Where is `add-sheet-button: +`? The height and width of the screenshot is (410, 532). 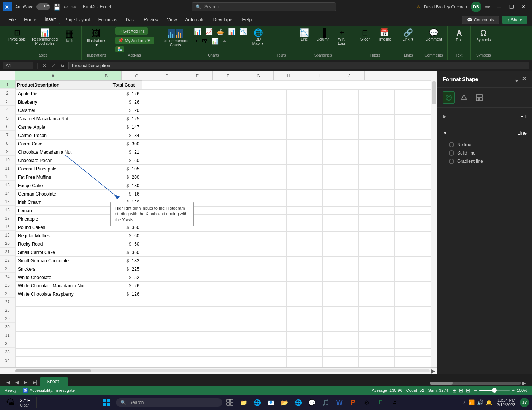 add-sheet-button: + is located at coordinates (73, 381).